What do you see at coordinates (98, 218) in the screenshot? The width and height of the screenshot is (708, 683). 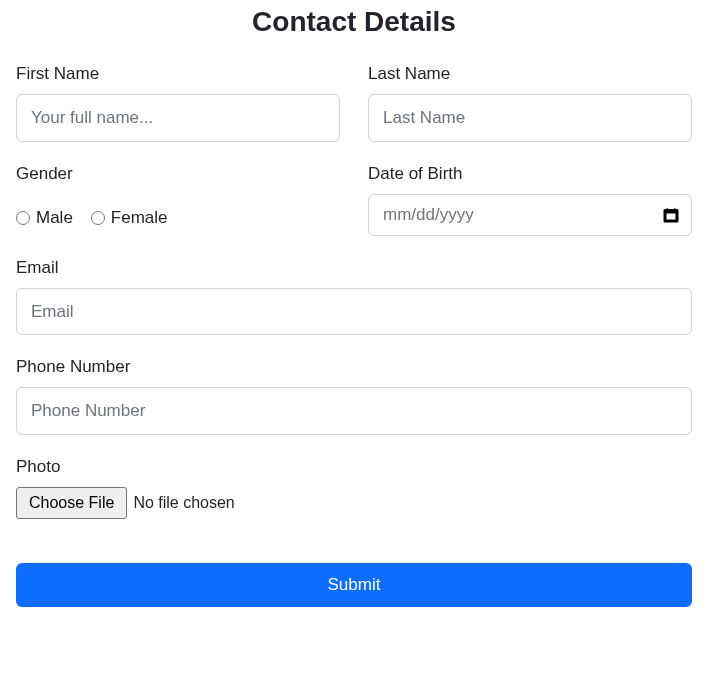 I see `gender-female-radio` at bounding box center [98, 218].